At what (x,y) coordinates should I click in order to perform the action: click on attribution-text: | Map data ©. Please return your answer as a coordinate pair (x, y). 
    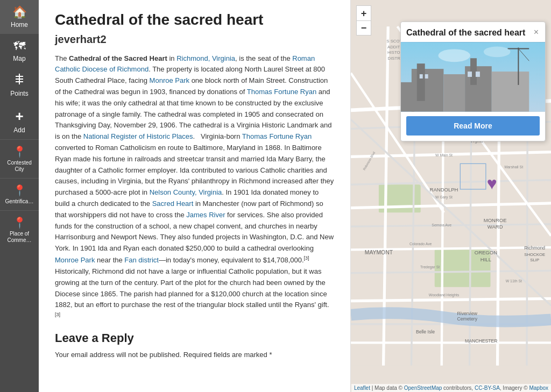
    Looking at the image, I should click on (387, 388).